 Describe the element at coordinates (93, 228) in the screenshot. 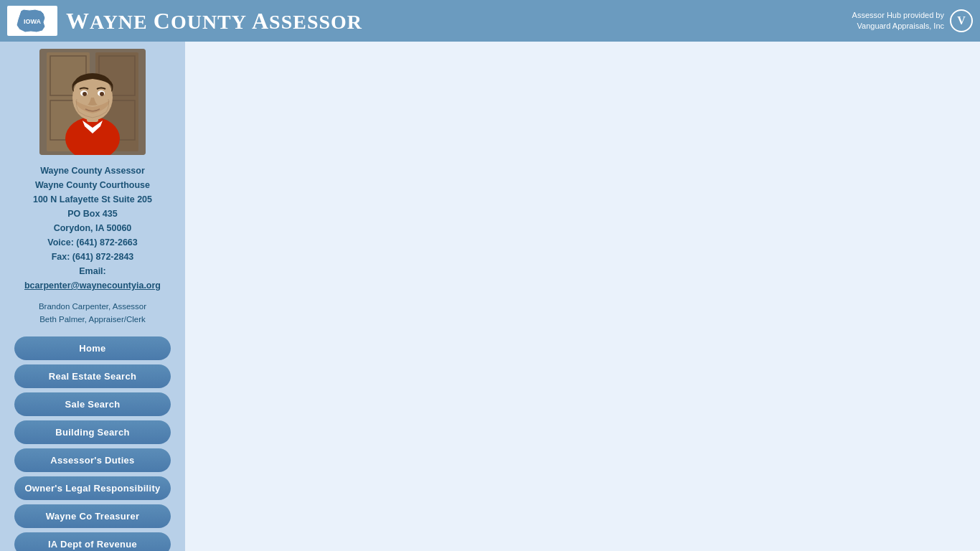

I see `city-state-zip: Corydon, IA 50060` at that location.